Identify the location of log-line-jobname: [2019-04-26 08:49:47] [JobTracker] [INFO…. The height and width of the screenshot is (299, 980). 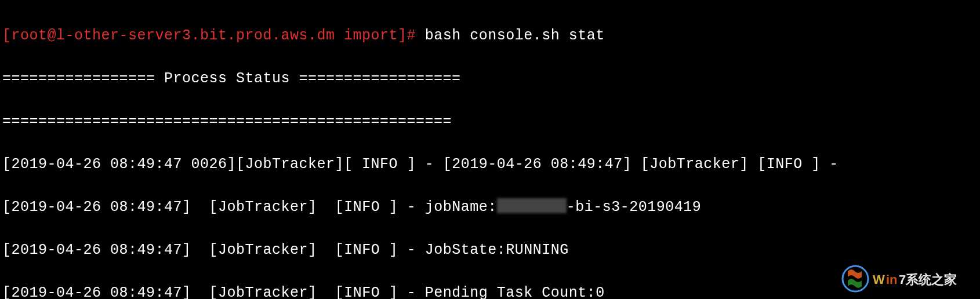
(490, 207).